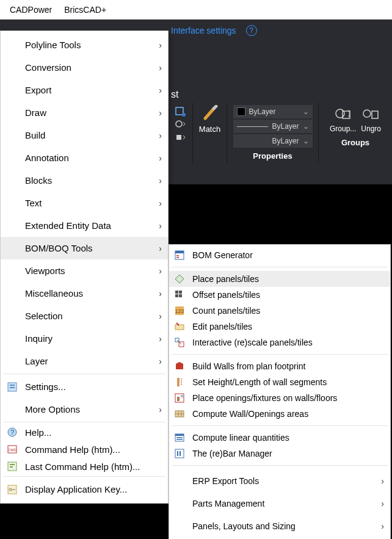 Image resolution: width=392 pixels, height=539 pixels. Describe the element at coordinates (84, 338) in the screenshot. I see `menu-inquiry: Inquiry›` at that location.